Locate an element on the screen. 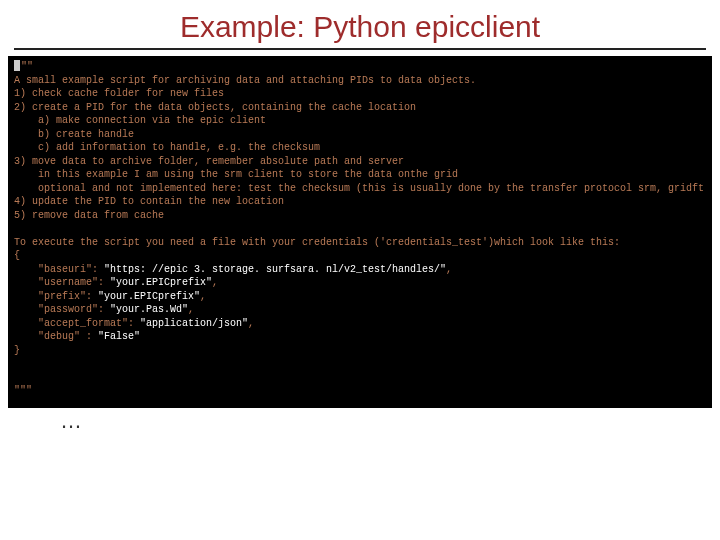  code-line: a) make connection via the epic client is located at coordinates (140, 120).